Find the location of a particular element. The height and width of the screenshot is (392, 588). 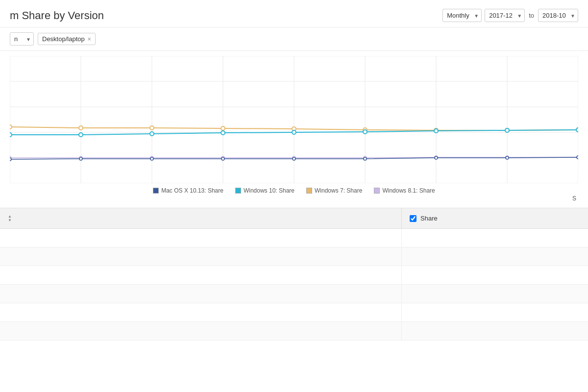

filter-tag-label: Desktop/laptop is located at coordinates (64, 39).